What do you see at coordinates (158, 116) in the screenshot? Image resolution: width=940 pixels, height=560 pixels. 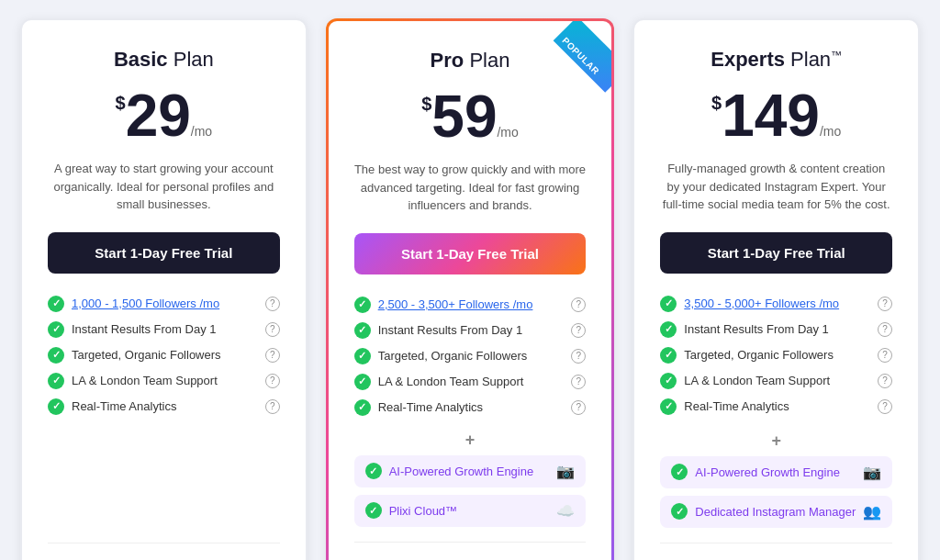 I see `price-amount: 29` at bounding box center [158, 116].